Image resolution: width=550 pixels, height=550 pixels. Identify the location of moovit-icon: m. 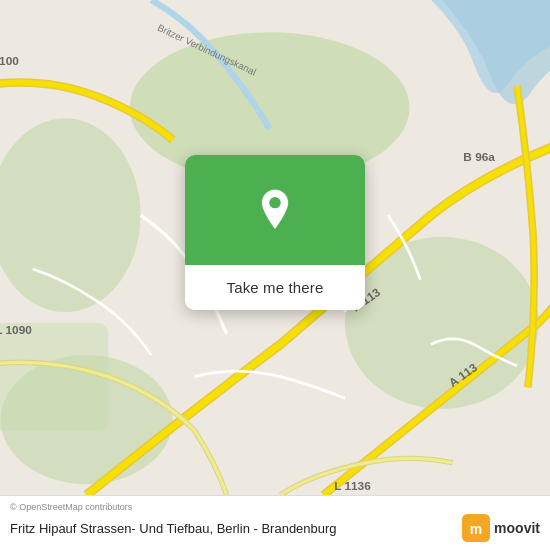
(476, 528).